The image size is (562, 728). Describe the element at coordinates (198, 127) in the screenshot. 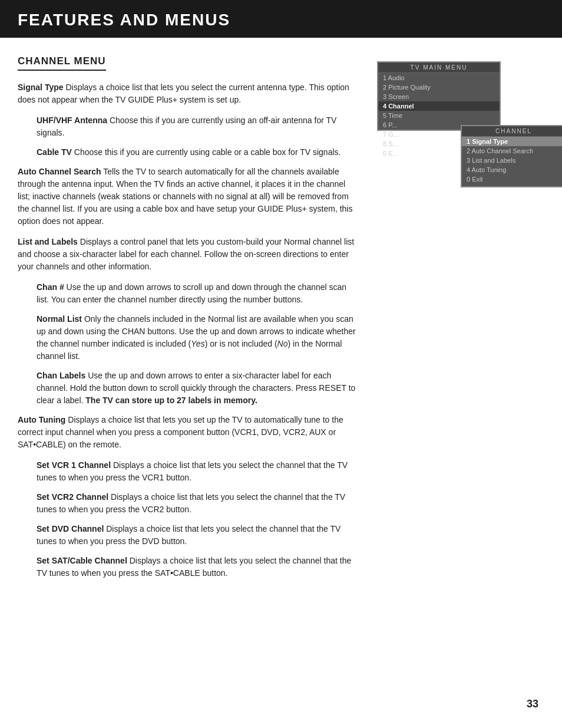

I see `uhf-vhf-block: UHF/VHF Antenna Choose this if you are c…` at that location.